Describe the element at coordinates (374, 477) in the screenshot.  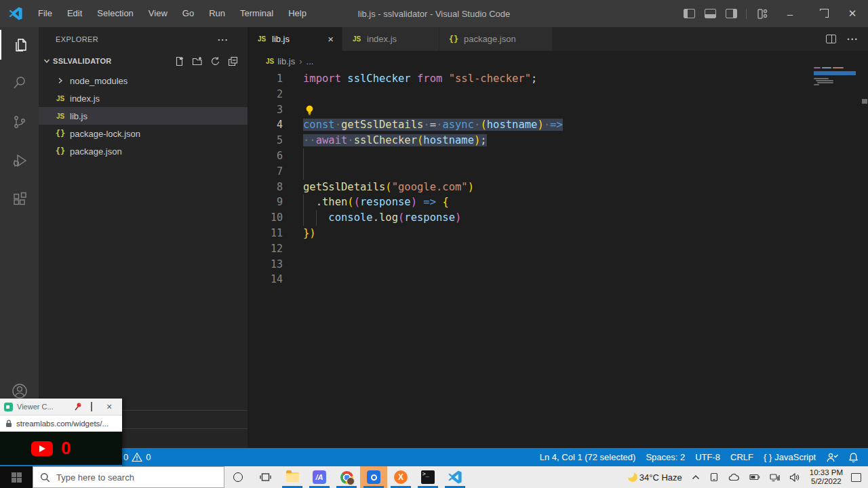
I see `taskbar-streamlabs` at that location.